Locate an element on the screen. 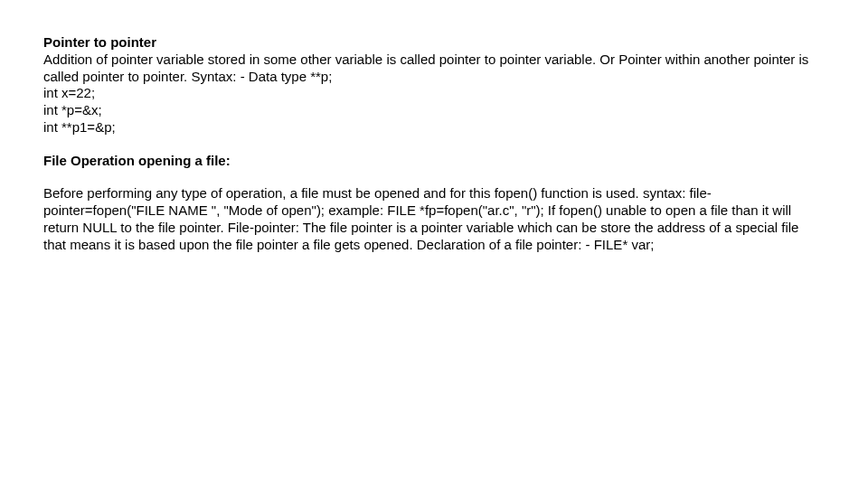 The height and width of the screenshot is (488, 868). code-line-1: int x=22; is located at coordinates (433, 94).